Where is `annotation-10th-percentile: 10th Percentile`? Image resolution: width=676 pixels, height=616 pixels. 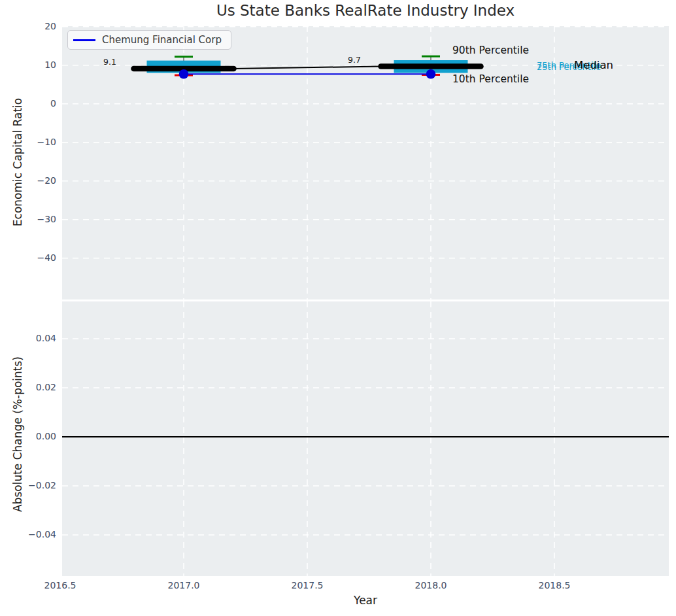
annotation-10th-percentile: 10th Percentile is located at coordinates (490, 79).